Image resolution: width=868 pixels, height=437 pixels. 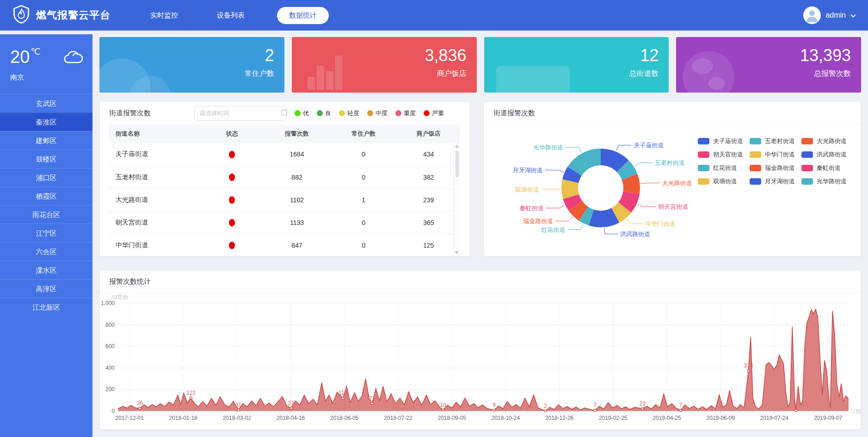 What do you see at coordinates (46, 233) in the screenshot?
I see `sidebar-item-district-7: 江宁区` at bounding box center [46, 233].